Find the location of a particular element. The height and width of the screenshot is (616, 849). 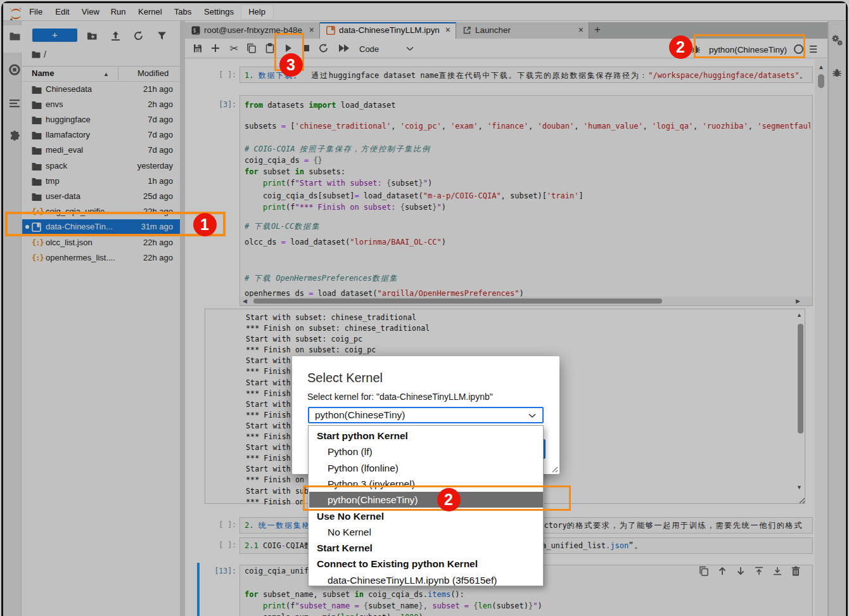

annotation-circle-1: 1 is located at coordinates (205, 224).